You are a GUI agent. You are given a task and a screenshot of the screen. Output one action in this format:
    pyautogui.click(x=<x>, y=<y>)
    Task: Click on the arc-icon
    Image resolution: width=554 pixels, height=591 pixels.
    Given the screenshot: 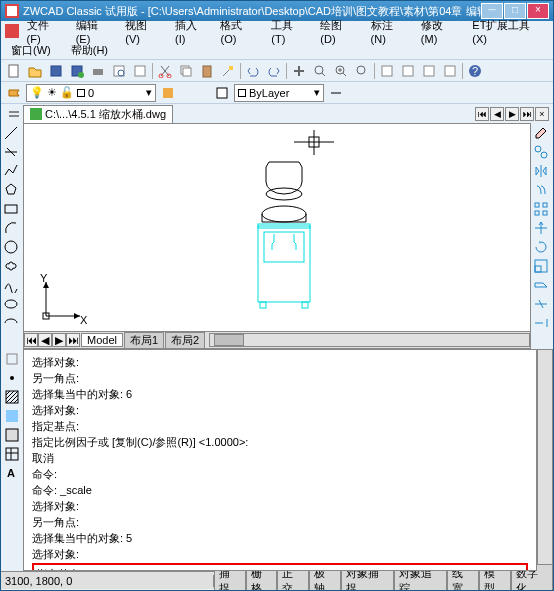 What is the action you would take?
    pyautogui.click(x=12, y=229)
    